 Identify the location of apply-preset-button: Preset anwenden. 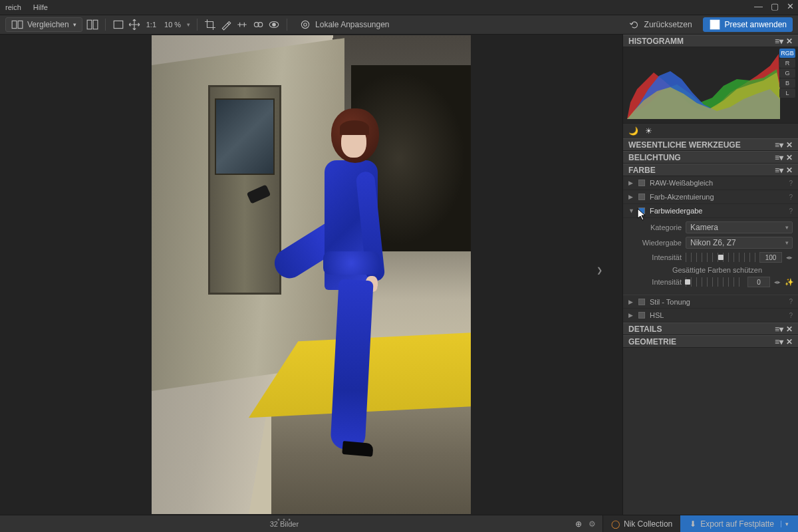
(747, 25).